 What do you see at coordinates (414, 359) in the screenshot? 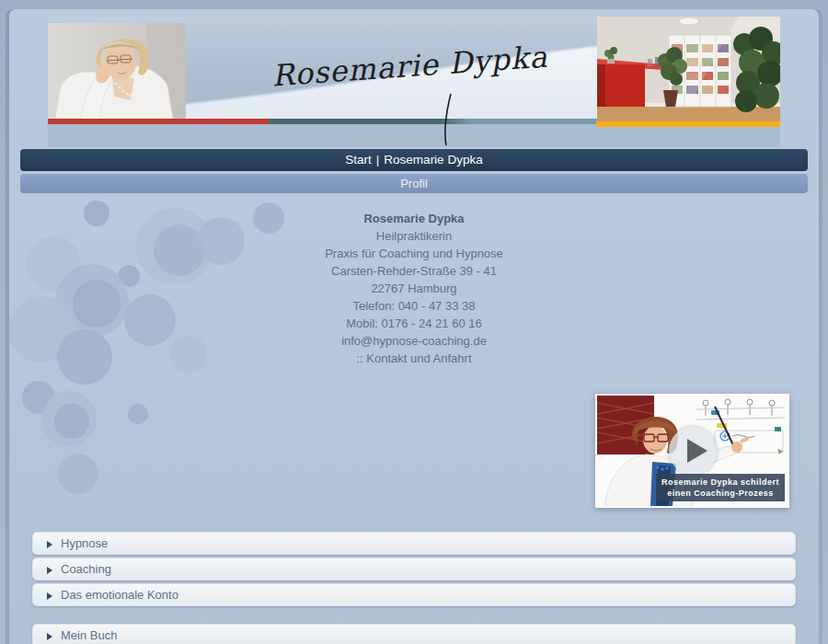
I see `kontakt-anfahrt-link: :: Kontakt und Anfahrt` at bounding box center [414, 359].